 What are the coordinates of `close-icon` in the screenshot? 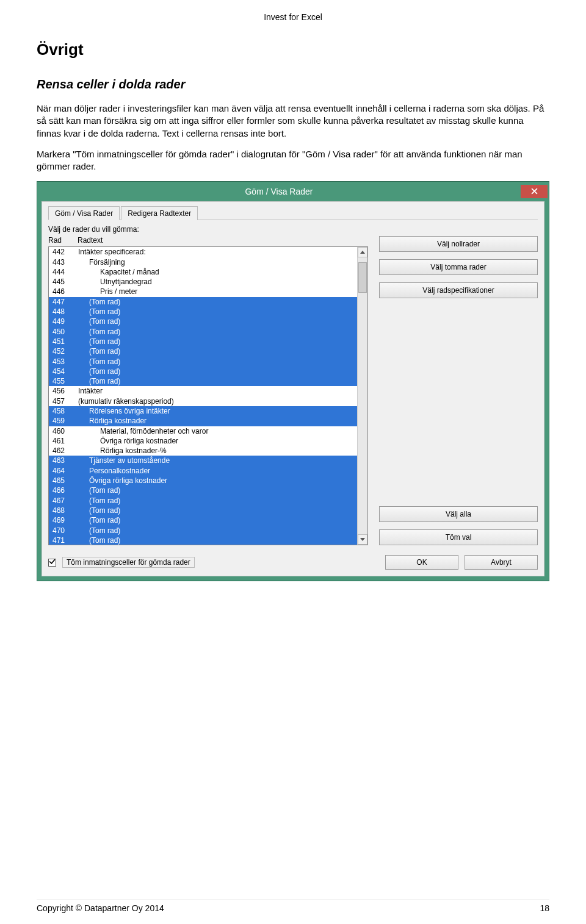 It's located at (535, 192).